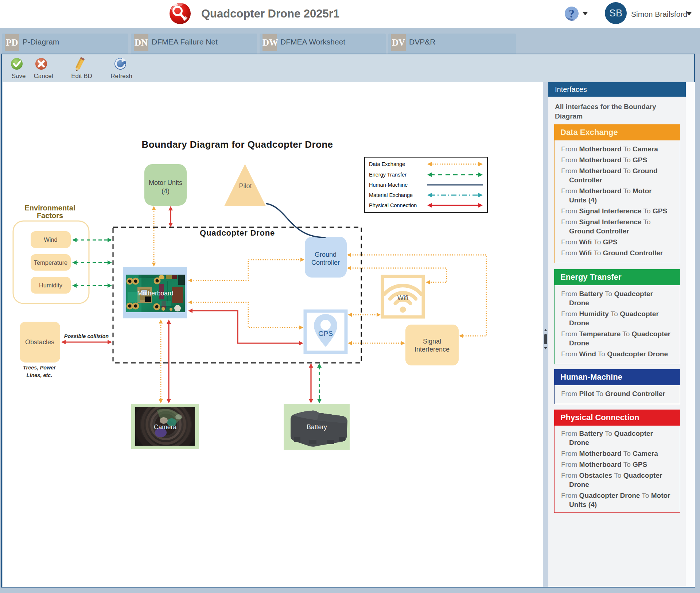  Describe the element at coordinates (432, 349) in the screenshot. I see `svg-text: Interference` at that location.